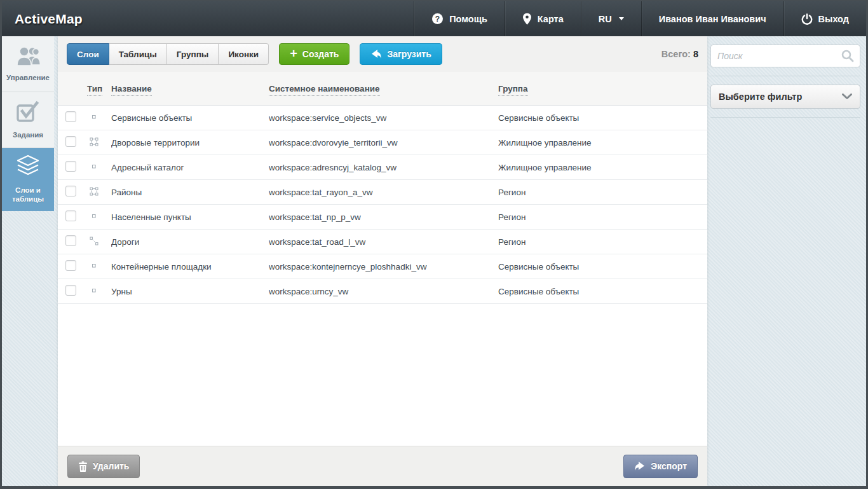  I want to click on content-footer: Удалить Экспорт, so click(383, 465).